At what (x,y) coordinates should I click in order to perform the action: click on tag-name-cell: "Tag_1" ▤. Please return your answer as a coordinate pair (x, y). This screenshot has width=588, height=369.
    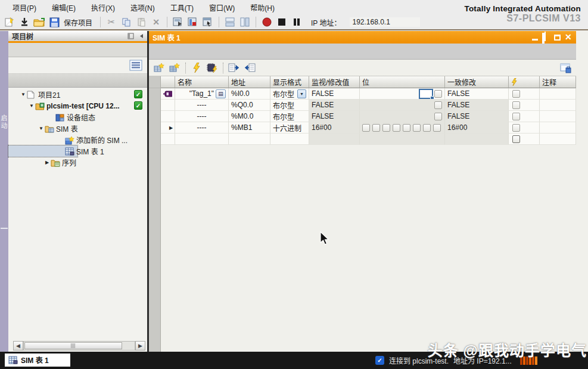
    Looking at the image, I should click on (202, 94).